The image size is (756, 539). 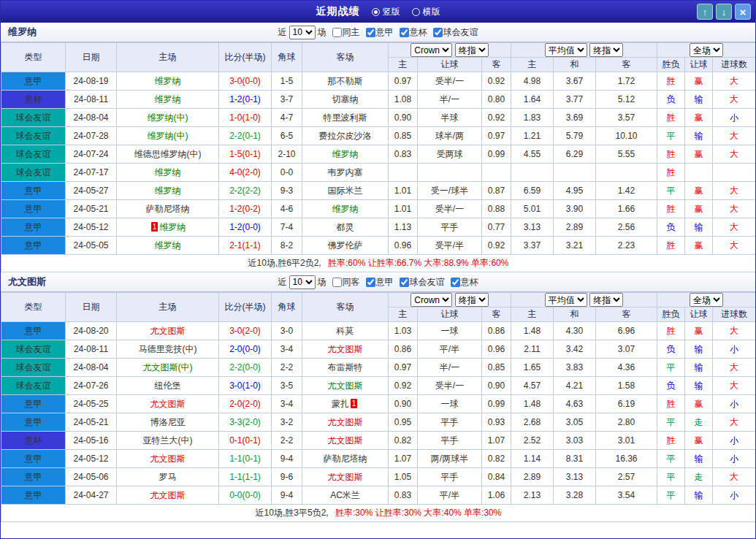 I want to click on ah-away-odds: 0.87, so click(x=497, y=191).